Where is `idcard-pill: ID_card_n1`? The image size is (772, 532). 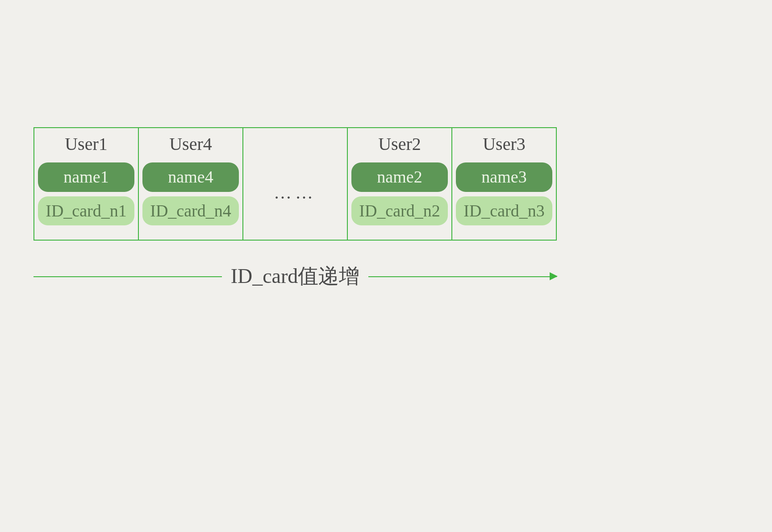 idcard-pill: ID_card_n1 is located at coordinates (86, 211).